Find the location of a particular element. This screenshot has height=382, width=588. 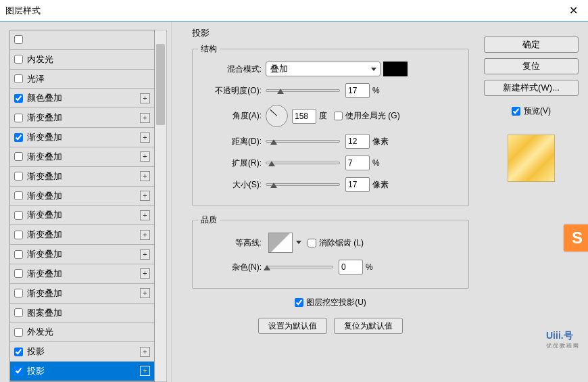

reset-default-button: 复位为默认值 is located at coordinates (368, 326).